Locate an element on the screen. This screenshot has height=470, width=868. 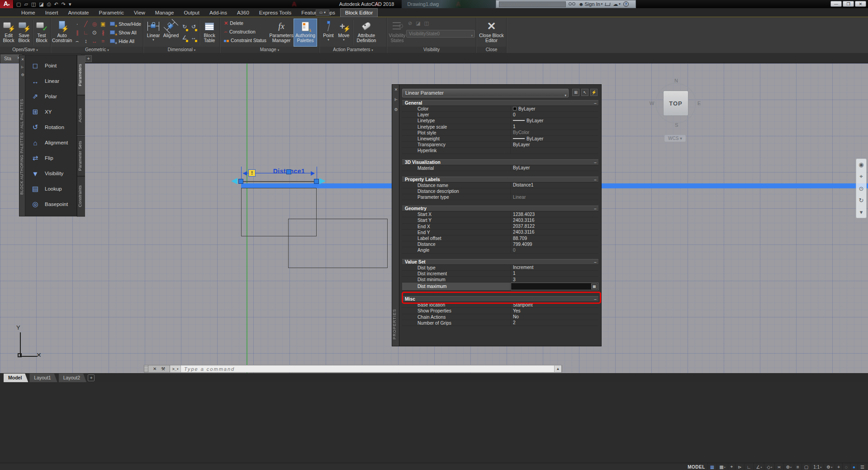
menu-tab-block-editor: Block Editor is located at coordinates (359, 13).